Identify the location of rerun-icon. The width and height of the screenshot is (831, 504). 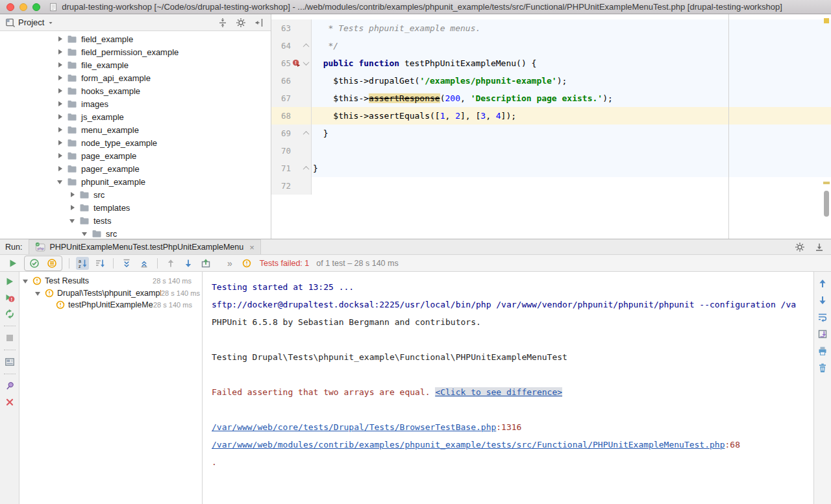
(10, 282).